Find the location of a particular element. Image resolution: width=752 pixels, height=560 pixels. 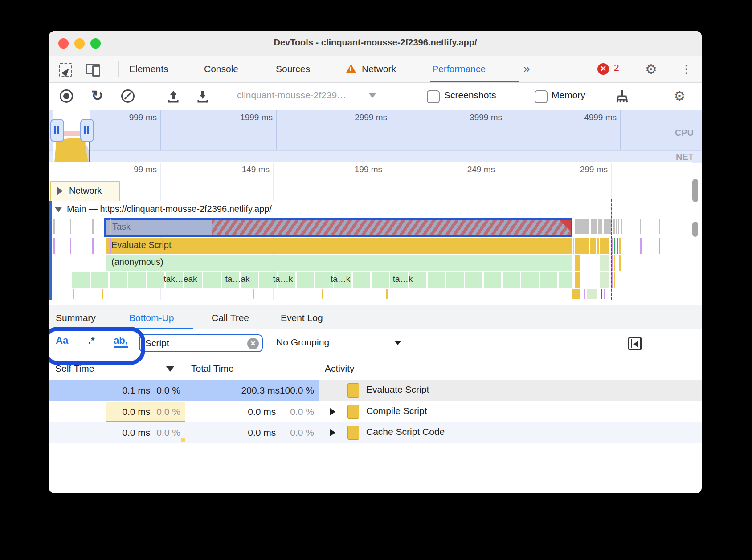

grouping-select: No Grouping is located at coordinates (303, 342).